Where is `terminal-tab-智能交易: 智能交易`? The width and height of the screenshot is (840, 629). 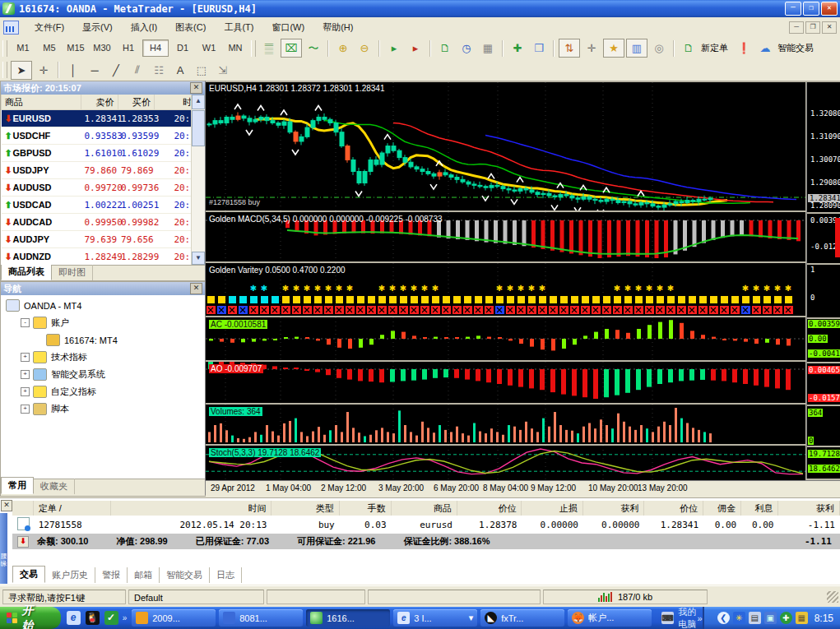 terminal-tab-智能交易: 智能交易 is located at coordinates (184, 576).